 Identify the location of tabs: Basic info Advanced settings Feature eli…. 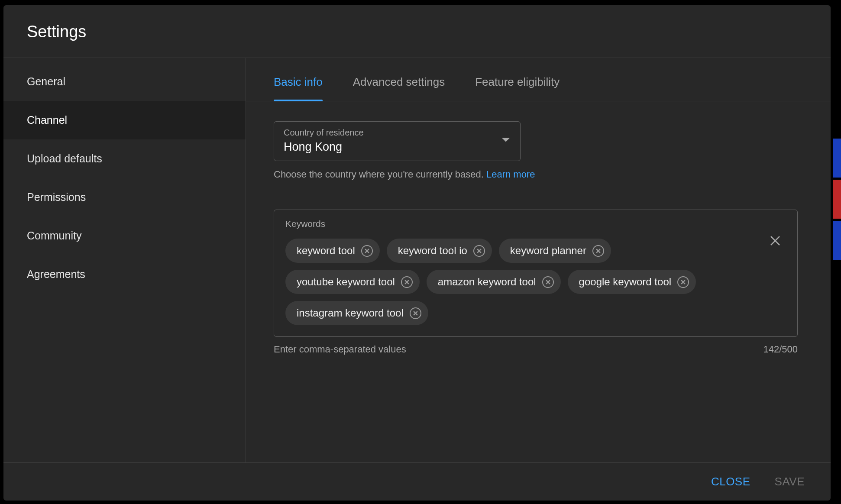
(538, 80).